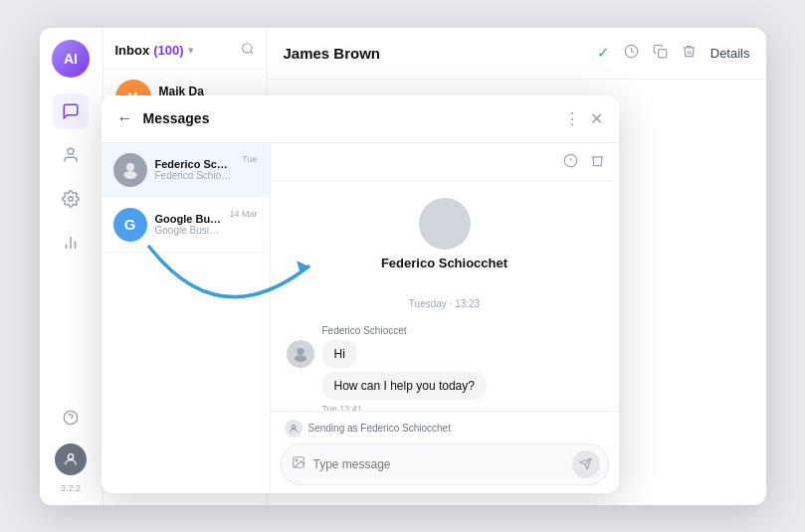 The width and height of the screenshot is (805, 532). What do you see at coordinates (445, 304) in the screenshot?
I see `date-separator: Tuesday · 13:23` at bounding box center [445, 304].